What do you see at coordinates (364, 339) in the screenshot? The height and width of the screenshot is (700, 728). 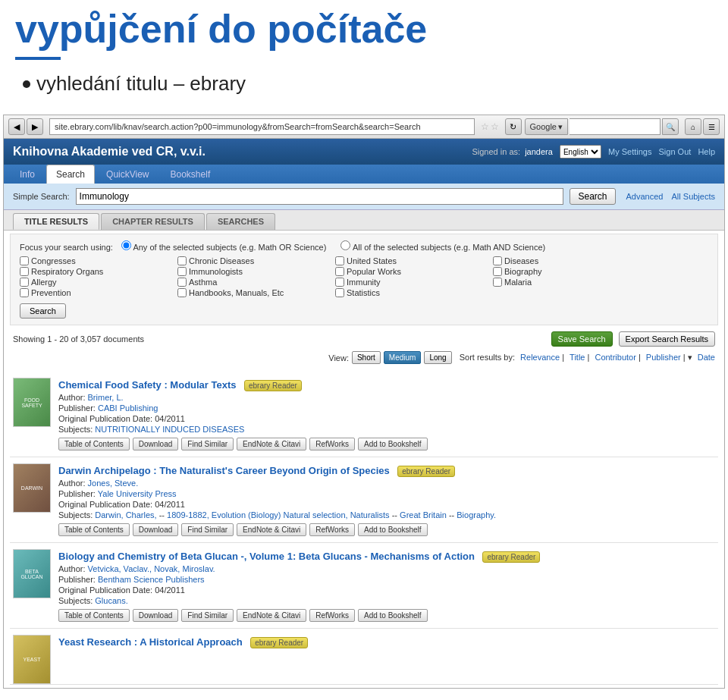 I see `results-header: Showing 1 - 20 of 3,057 documents Save S…` at bounding box center [364, 339].